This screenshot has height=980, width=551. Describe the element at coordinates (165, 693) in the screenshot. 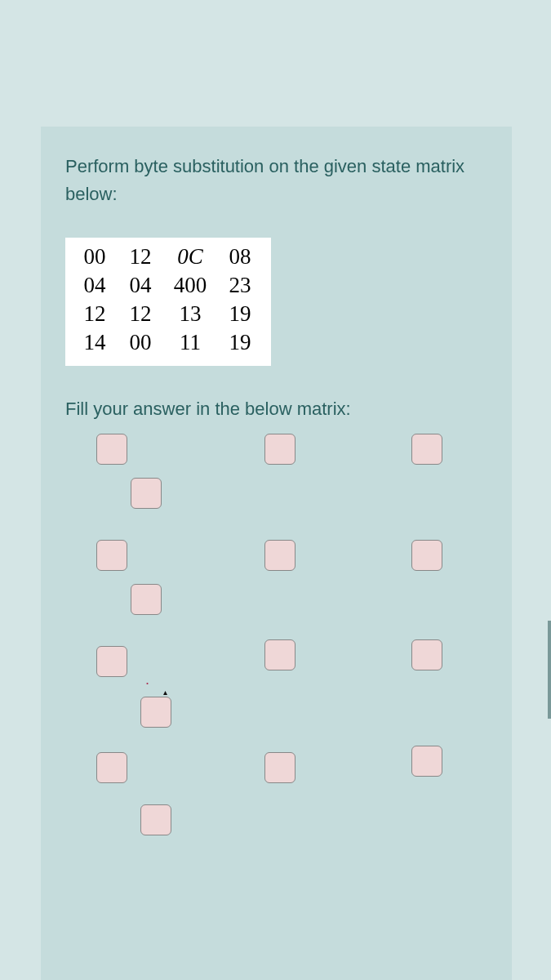

I see `caret-icon: ▴` at that location.